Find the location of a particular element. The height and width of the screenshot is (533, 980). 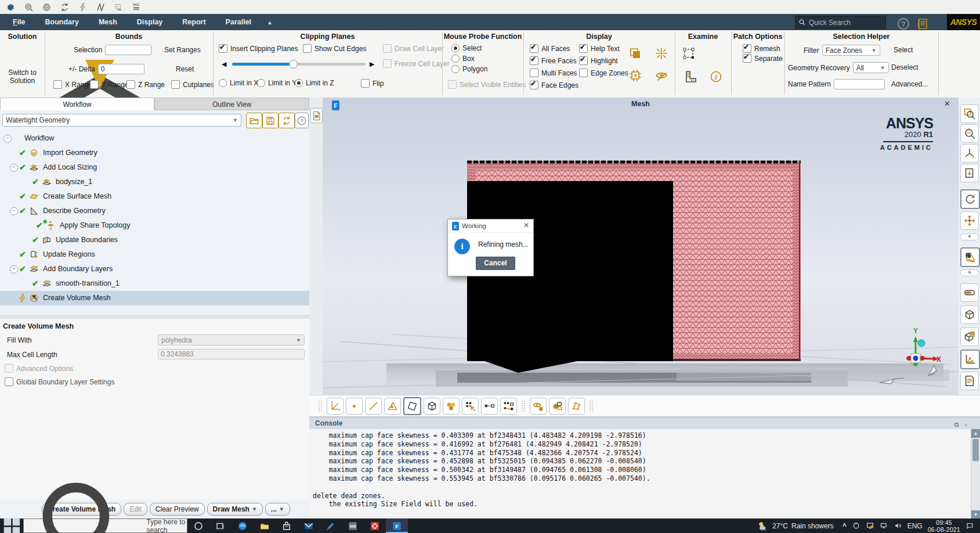

open-workflow-button is located at coordinates (254, 121).